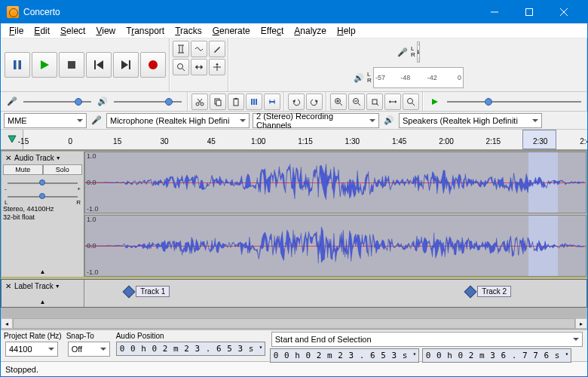 This screenshot has height=377, width=588. Describe the element at coordinates (72, 31) in the screenshot. I see `menu-select: Select` at that location.